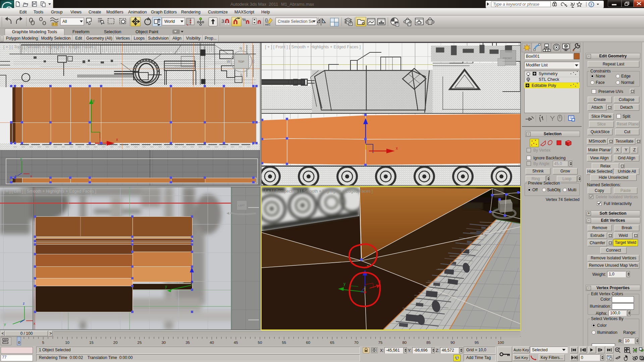 Image resolution: width=644 pixels, height=362 pixels. What do you see at coordinates (356, 343) in the screenshot?
I see `svg-text: 70` at bounding box center [356, 343].